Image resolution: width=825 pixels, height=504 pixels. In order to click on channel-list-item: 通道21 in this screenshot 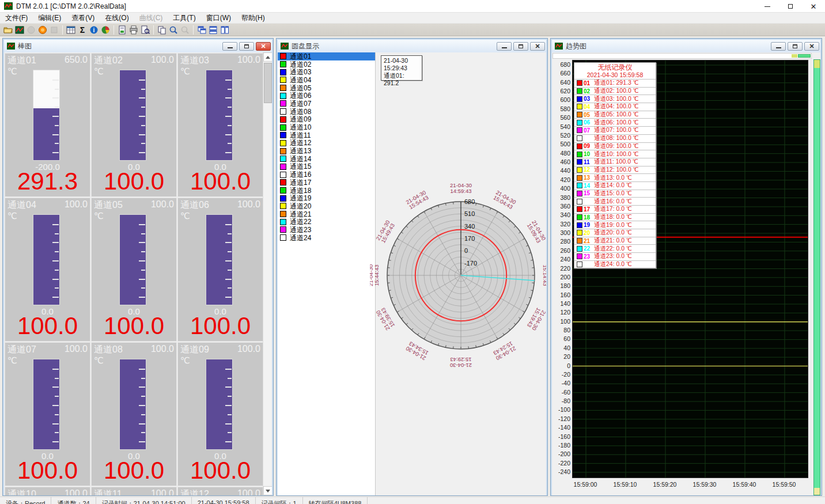, I will do `click(326, 214)`.